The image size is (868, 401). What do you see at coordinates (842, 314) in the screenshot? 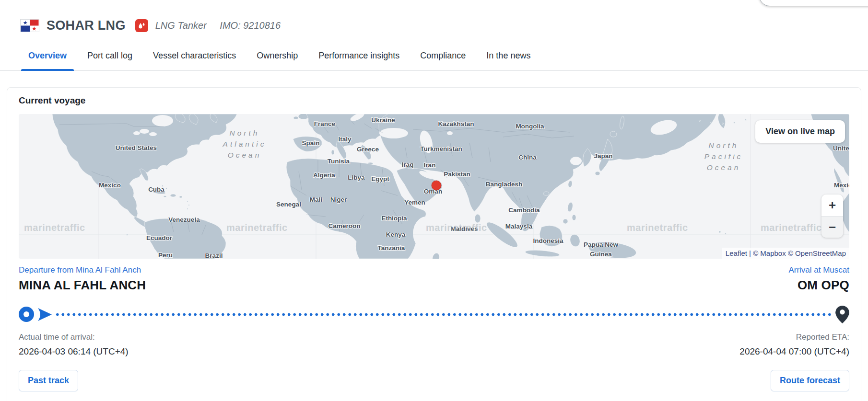
I see `destination-pin-icon` at bounding box center [842, 314].